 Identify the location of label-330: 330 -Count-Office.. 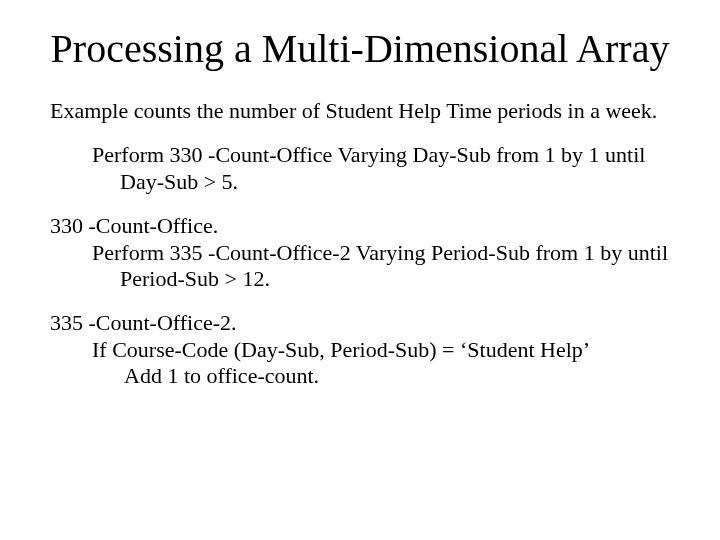
(360, 226).